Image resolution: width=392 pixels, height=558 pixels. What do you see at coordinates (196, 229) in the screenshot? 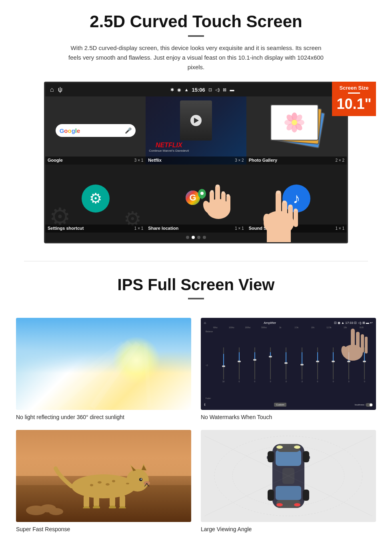
I see `maps-label-bar: Share location 1 × 1` at bounding box center [196, 229].